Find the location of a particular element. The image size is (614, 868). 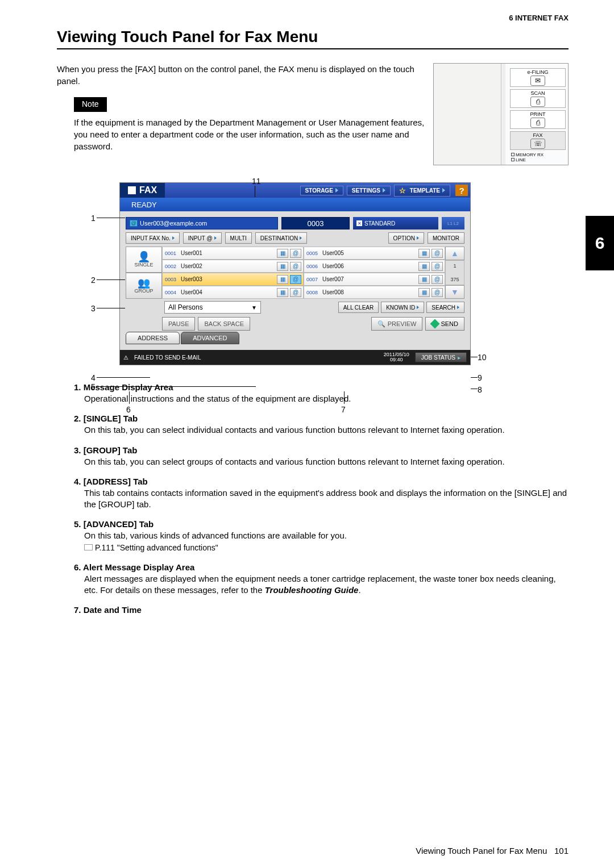

contact-list-right: 0005User005▦@ 0006User006▦@ 0007User007▦… is located at coordinates (374, 273).